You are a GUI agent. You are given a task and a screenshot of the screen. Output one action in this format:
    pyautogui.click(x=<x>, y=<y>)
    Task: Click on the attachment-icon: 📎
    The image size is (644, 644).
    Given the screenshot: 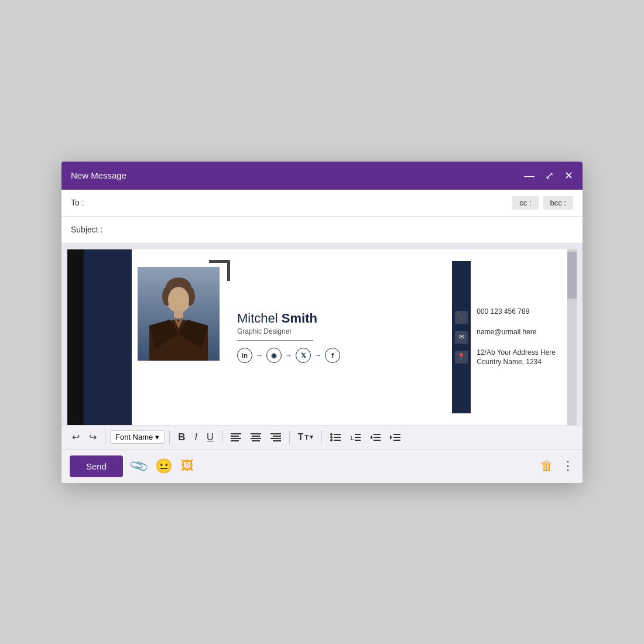 What is the action you would take?
    pyautogui.click(x=139, y=466)
    